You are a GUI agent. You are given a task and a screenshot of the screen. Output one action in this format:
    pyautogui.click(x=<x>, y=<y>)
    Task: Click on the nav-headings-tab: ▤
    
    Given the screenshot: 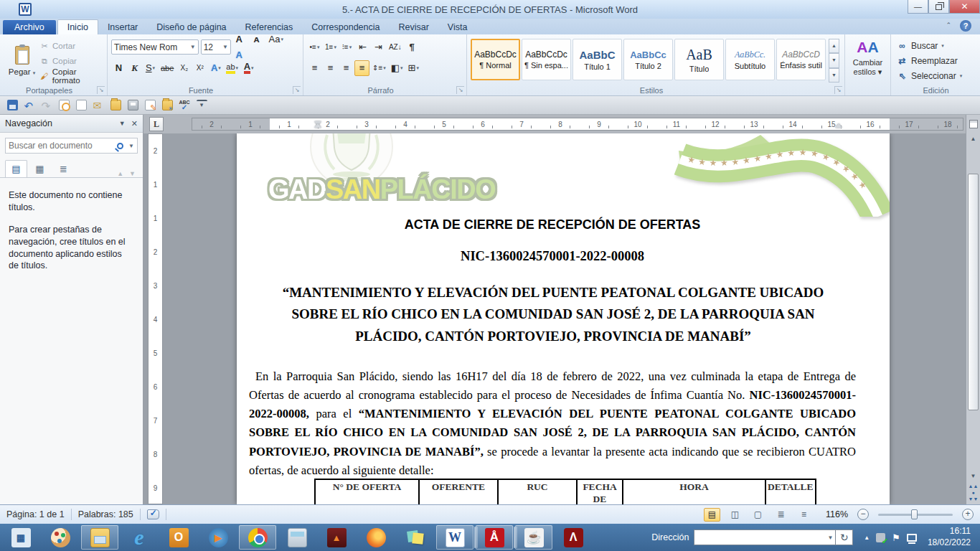 What is the action you would take?
    pyautogui.click(x=16, y=169)
    